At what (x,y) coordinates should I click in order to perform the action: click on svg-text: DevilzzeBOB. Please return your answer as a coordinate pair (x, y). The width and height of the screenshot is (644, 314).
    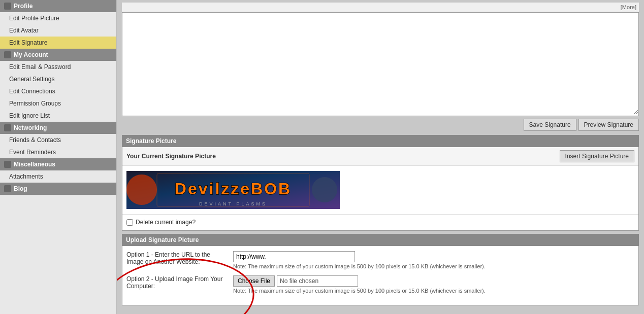
    Looking at the image, I should click on (233, 189).